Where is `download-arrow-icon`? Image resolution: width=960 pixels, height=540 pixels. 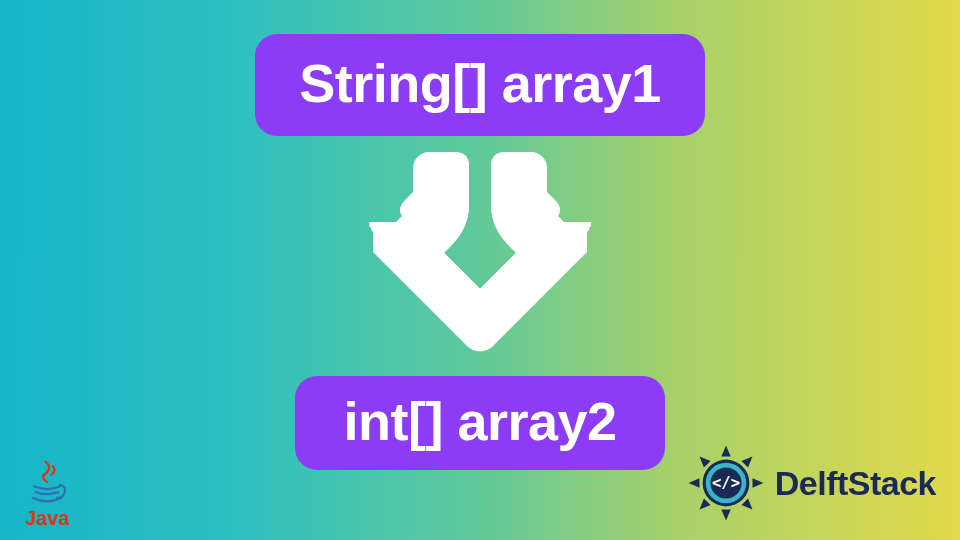
download-arrow-icon is located at coordinates (480, 257).